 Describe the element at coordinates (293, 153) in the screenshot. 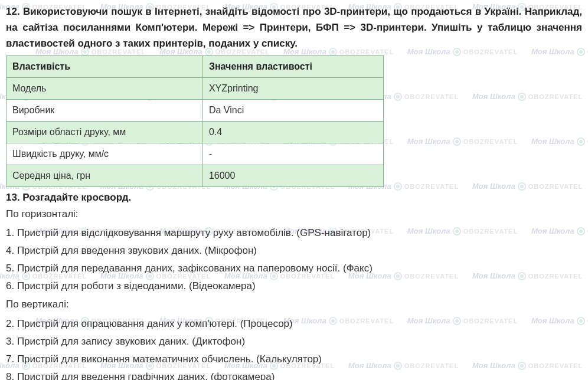

I see `table-cell: -` at that location.